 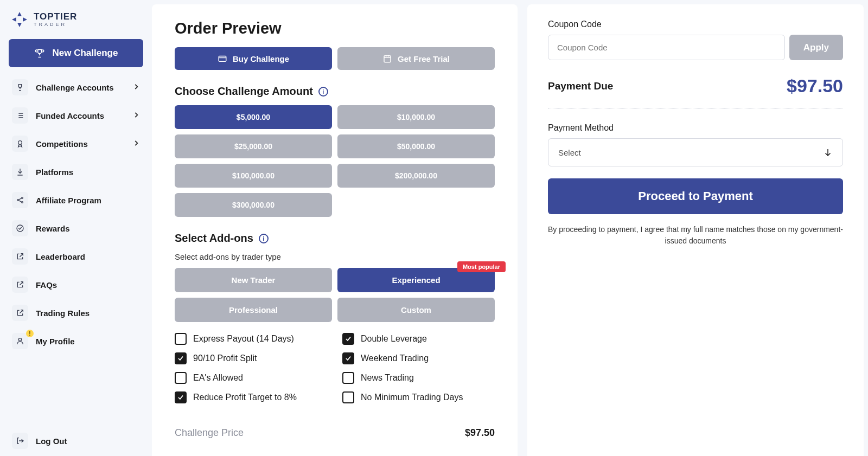 I want to click on sidebar-item-trading-rules: Trading Rules, so click(x=76, y=313).